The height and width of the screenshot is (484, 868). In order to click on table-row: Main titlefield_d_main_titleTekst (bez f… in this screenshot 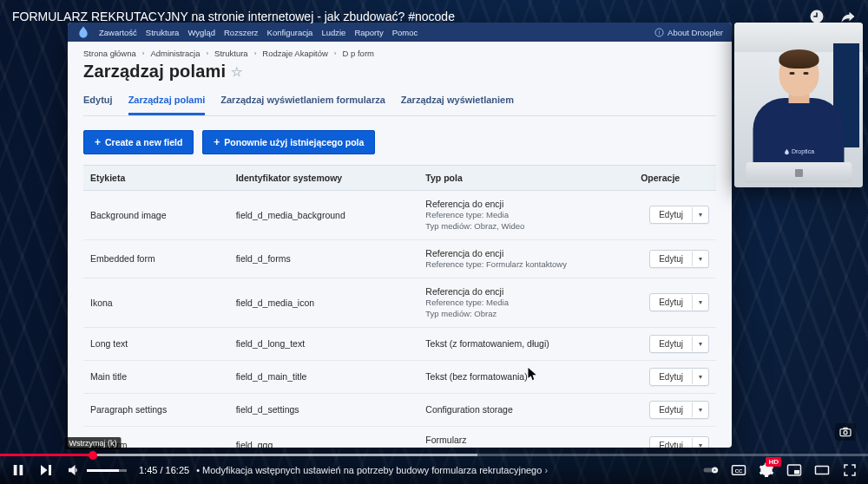, I will do `click(399, 376)`.